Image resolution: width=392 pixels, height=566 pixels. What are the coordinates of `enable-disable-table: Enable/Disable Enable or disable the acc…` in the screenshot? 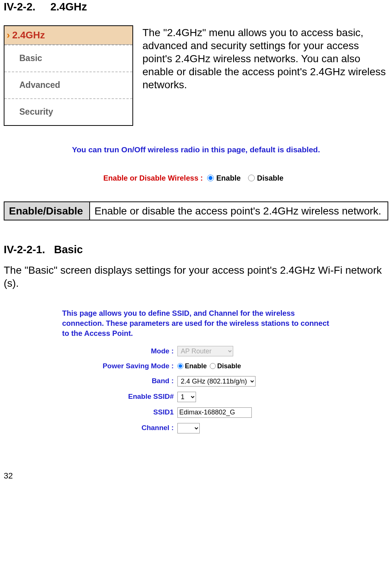 It's located at (196, 211).